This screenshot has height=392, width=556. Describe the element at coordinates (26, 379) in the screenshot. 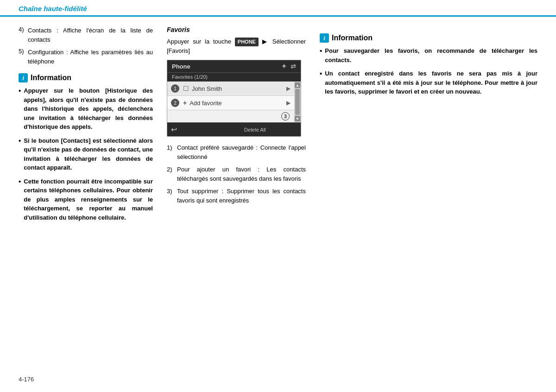

I see `page-number: 4-176` at that location.